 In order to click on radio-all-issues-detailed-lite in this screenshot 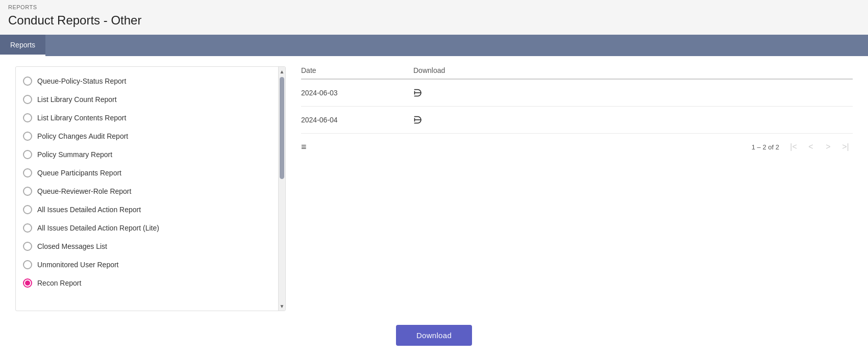, I will do `click(28, 228)`.